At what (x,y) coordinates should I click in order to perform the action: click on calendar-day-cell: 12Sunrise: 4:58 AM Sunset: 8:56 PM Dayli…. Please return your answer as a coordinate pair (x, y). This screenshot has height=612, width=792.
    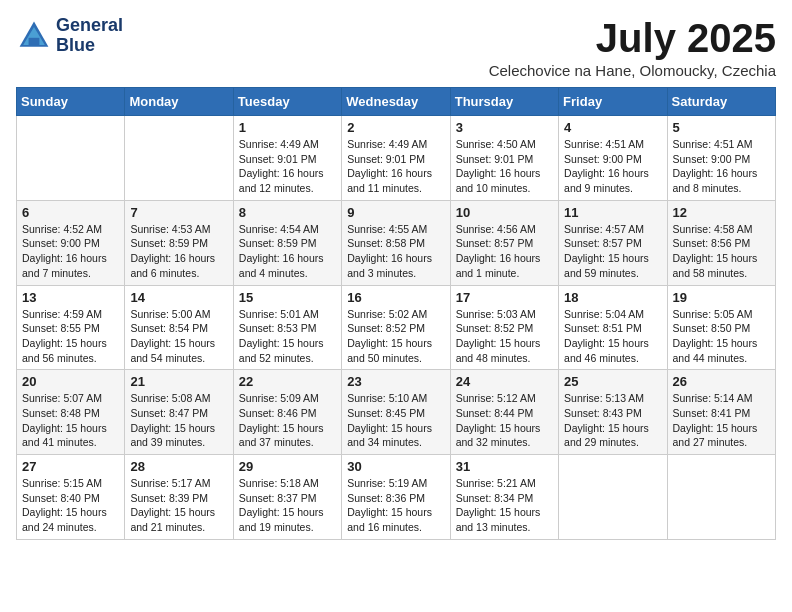
    Looking at the image, I should click on (721, 242).